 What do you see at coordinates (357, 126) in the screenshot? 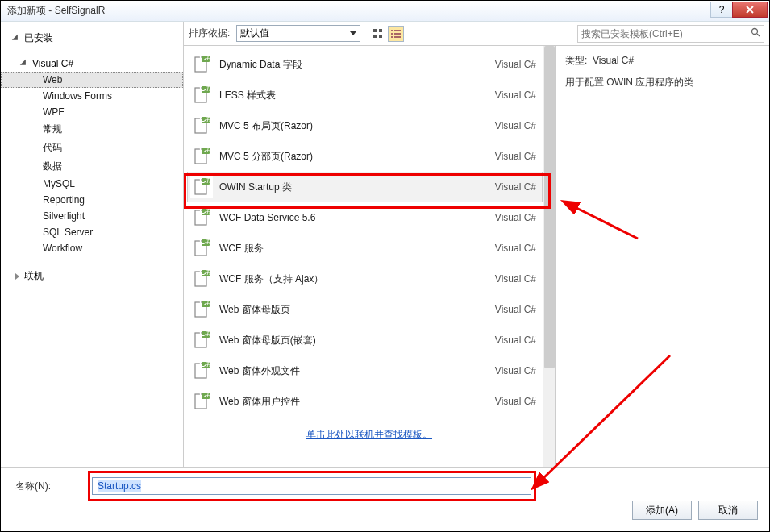
I see `template-name: MVC 5 布局页(Razor)` at bounding box center [357, 126].